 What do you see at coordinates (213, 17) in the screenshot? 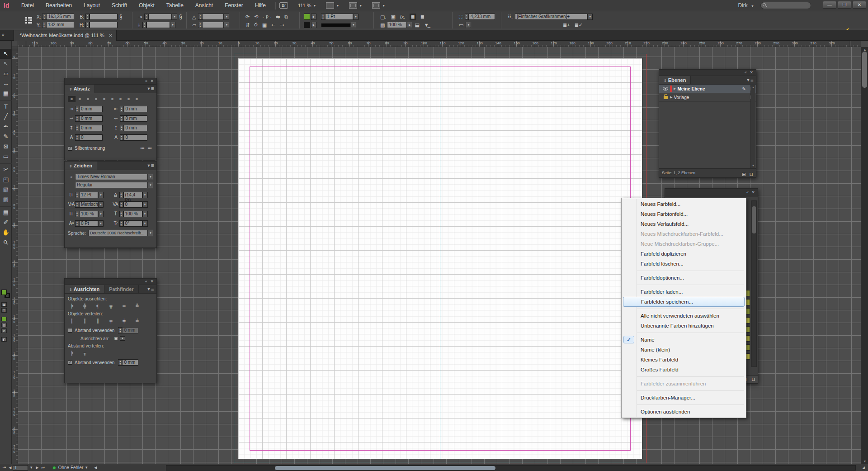
I see `rotation-field` at bounding box center [213, 17].